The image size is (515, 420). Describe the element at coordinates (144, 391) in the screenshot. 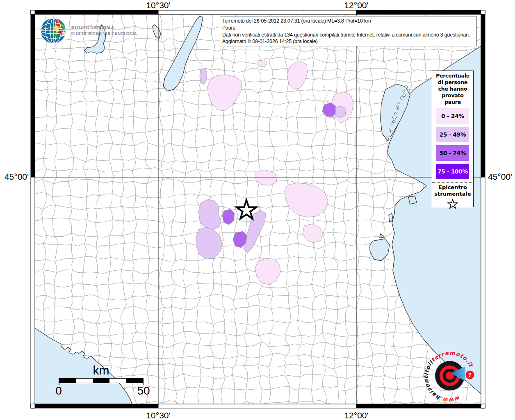

I see `scalebar-max: 50` at that location.